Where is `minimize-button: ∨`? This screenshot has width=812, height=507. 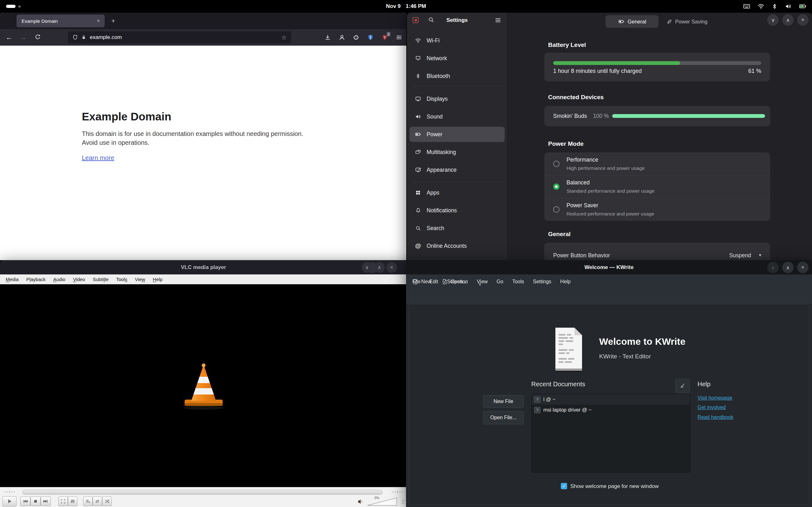 minimize-button: ∨ is located at coordinates (773, 20).